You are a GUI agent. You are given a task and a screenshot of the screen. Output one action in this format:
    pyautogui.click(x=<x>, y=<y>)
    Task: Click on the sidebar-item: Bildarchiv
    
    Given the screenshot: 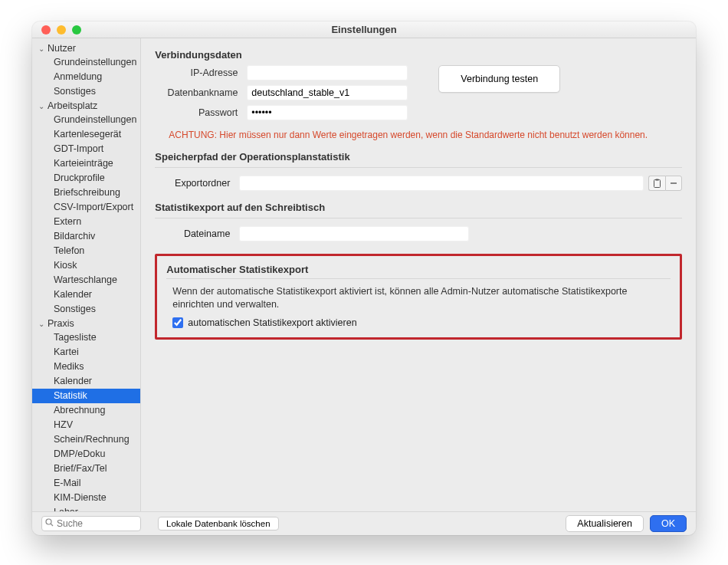 What is the action you would take?
    pyautogui.click(x=86, y=236)
    